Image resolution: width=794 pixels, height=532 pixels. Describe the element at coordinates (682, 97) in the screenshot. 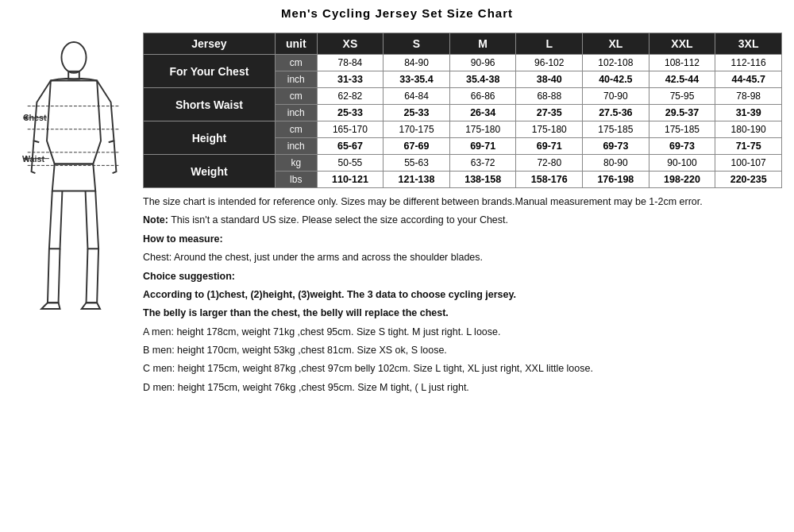

I see `data-cell: 75-95` at that location.